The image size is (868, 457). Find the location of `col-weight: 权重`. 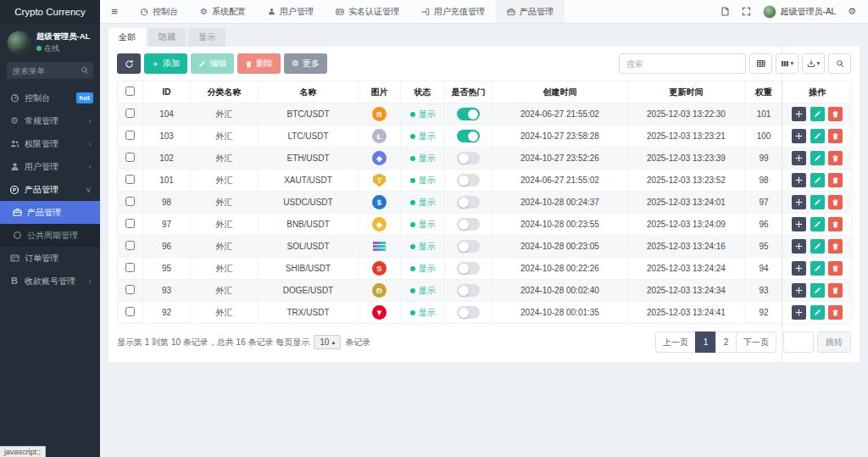

col-weight: 权重 is located at coordinates (765, 92).